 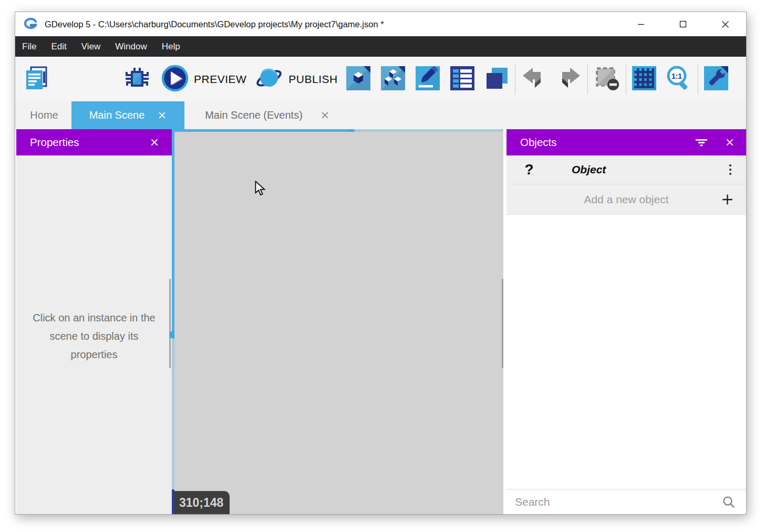 What do you see at coordinates (716, 79) in the screenshot?
I see `scene-settings-button` at bounding box center [716, 79].